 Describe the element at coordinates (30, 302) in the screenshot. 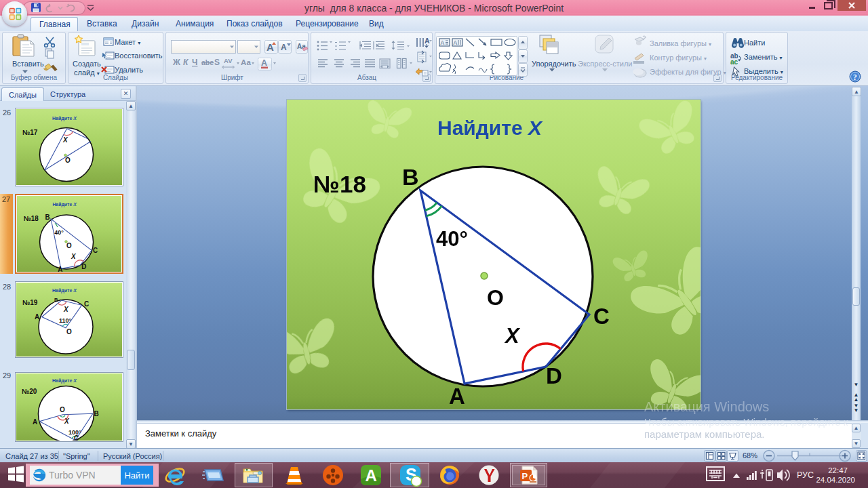

I see `svg-text: №19` at that location.